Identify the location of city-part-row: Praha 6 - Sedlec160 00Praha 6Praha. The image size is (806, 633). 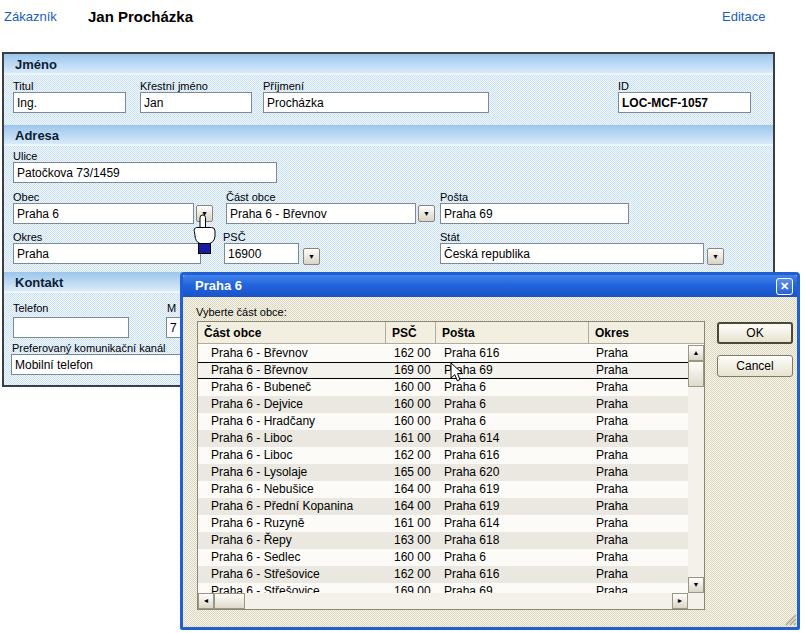
(443, 558).